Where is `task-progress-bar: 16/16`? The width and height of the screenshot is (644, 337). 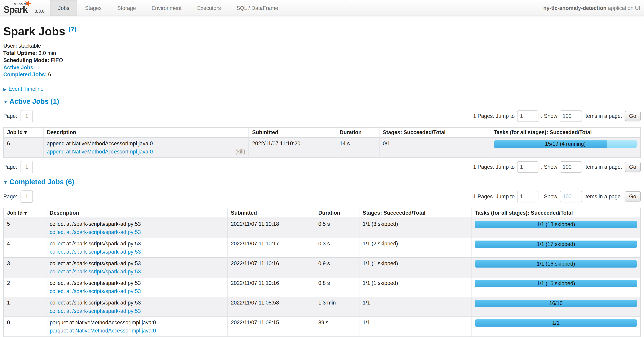
task-progress-bar: 16/16 is located at coordinates (556, 303).